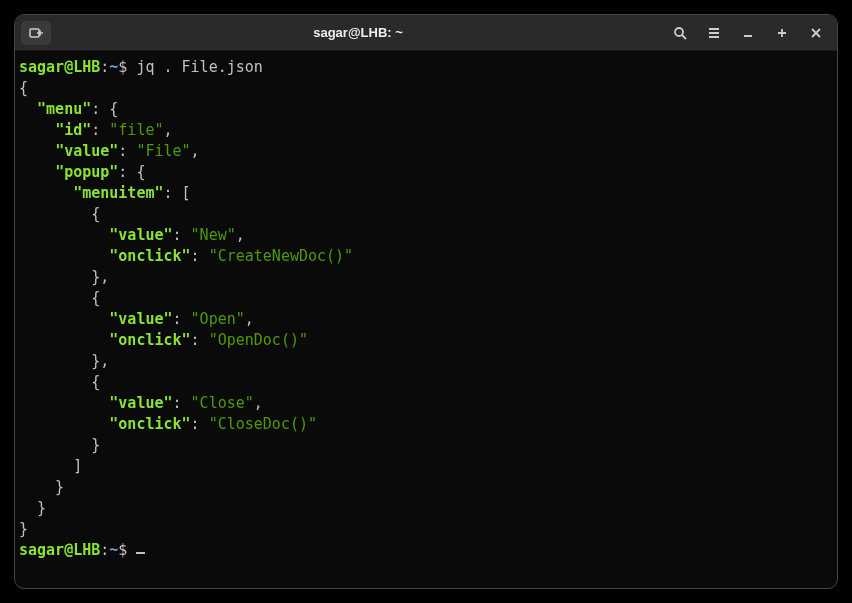 Image resolution: width=852 pixels, height=603 pixels. I want to click on output-line: "popup": {, so click(426, 172).